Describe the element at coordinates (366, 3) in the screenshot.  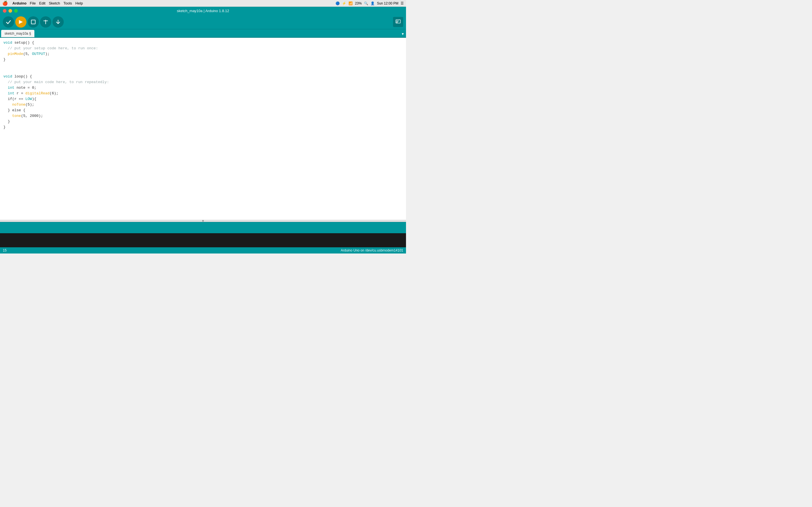
I see `search-icon: 🔍` at that location.